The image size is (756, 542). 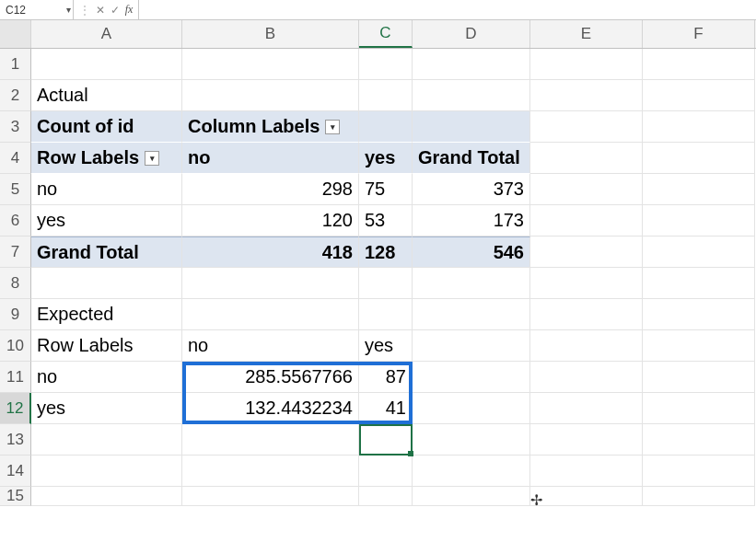 What do you see at coordinates (107, 221) in the screenshot?
I see `cell-A6: yes` at bounding box center [107, 221].